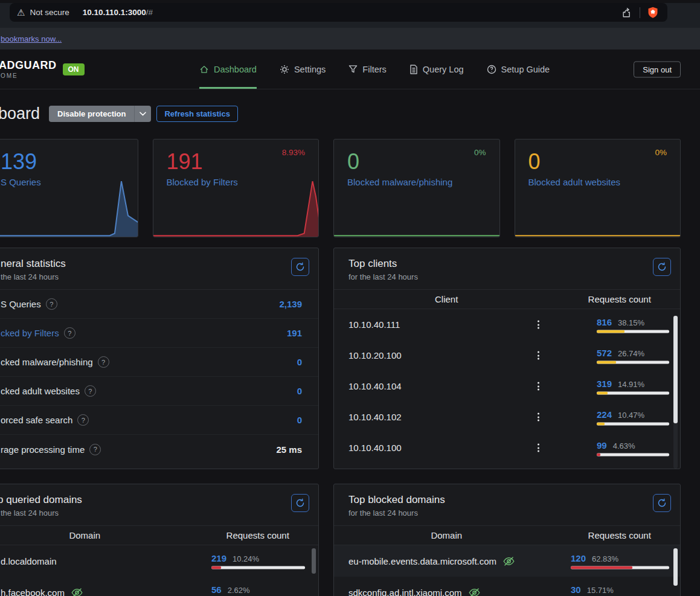  Describe the element at coordinates (653, 12) in the screenshot. I see `brave-shield-icon` at that location.